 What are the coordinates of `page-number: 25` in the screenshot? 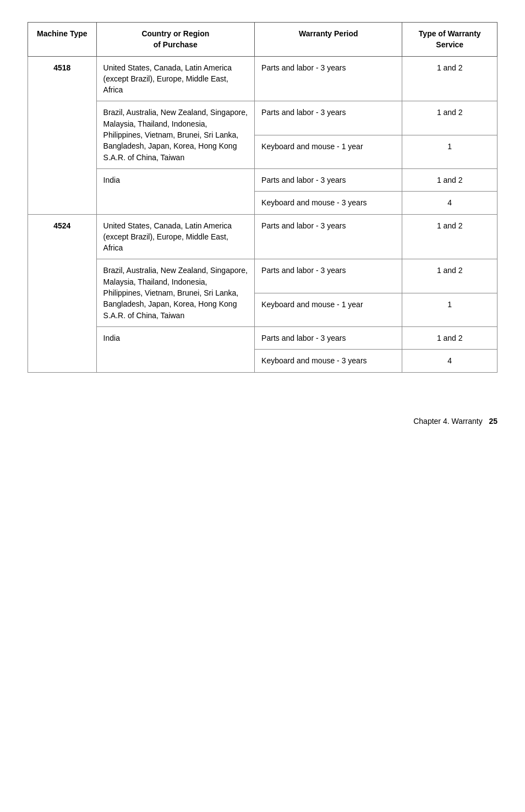 It's located at (493, 421).